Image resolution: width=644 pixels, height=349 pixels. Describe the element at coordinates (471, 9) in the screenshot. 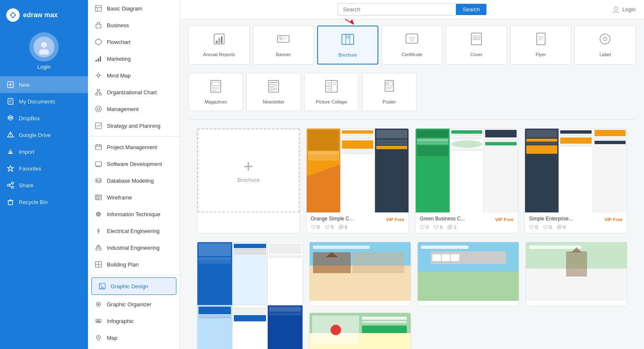

I see `search-button: Search` at that location.